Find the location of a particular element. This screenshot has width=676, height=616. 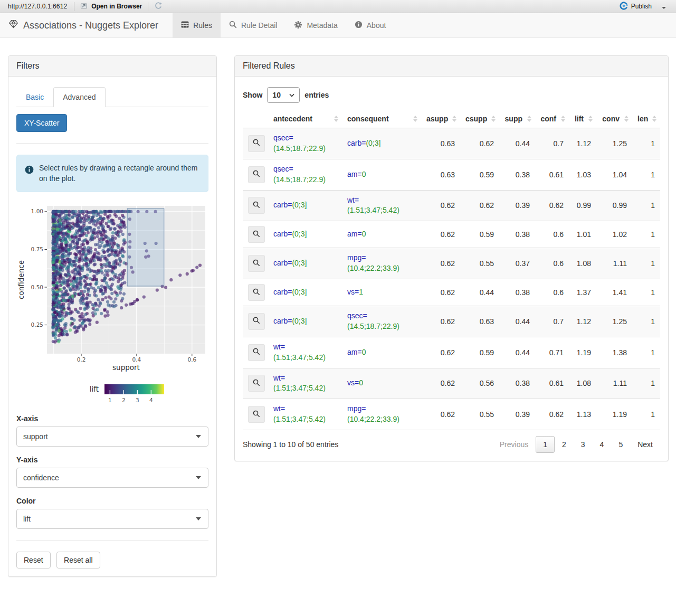

entries-label: entries is located at coordinates (317, 95).